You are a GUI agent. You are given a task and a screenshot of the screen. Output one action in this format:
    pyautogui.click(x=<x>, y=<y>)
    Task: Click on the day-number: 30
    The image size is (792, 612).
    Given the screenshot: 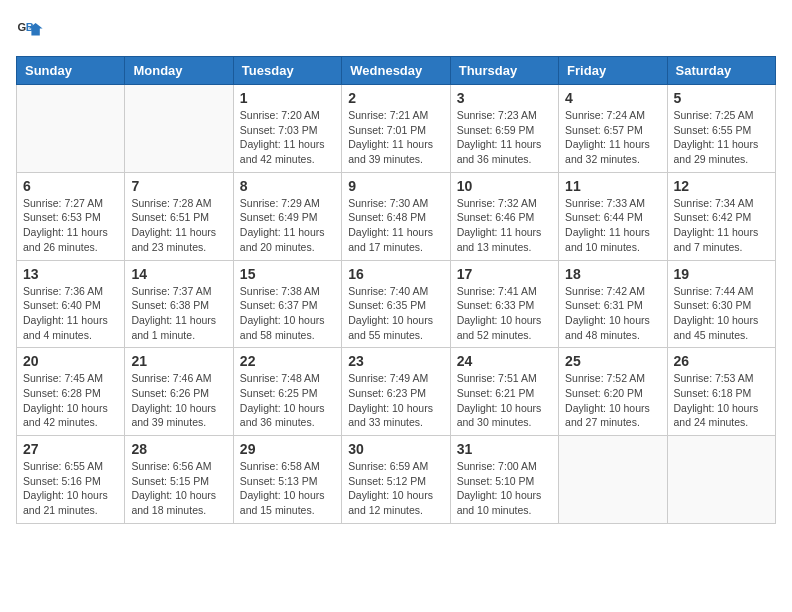 What is the action you would take?
    pyautogui.click(x=396, y=449)
    